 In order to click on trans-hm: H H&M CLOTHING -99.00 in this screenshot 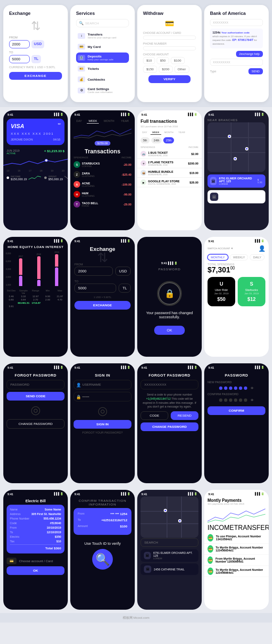, I will do `click(103, 194)`.